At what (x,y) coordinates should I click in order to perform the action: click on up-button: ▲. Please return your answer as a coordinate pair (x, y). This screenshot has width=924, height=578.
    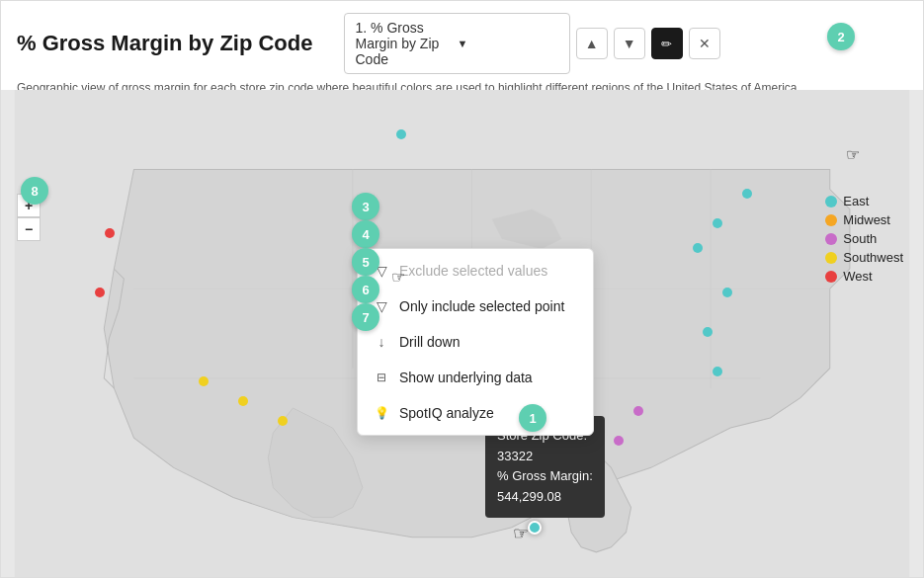
    Looking at the image, I should click on (592, 43).